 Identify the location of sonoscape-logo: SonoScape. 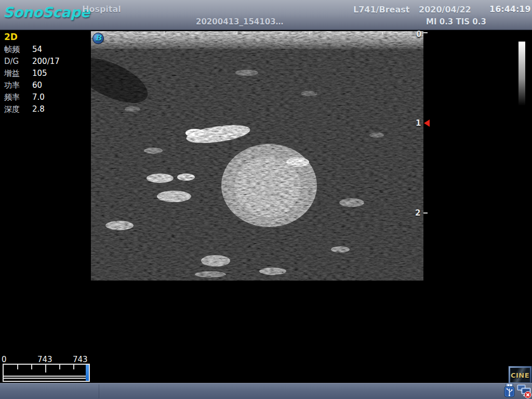
(47, 12).